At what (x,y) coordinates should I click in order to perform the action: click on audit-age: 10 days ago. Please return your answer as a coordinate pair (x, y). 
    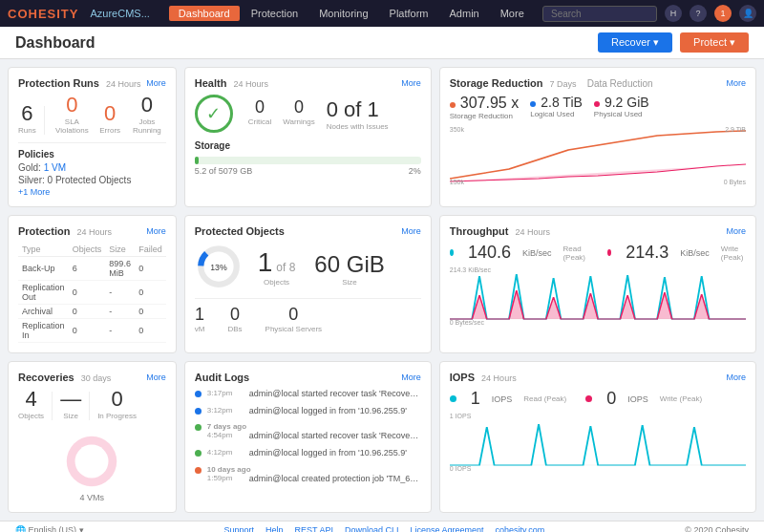
    Looking at the image, I should click on (314, 470).